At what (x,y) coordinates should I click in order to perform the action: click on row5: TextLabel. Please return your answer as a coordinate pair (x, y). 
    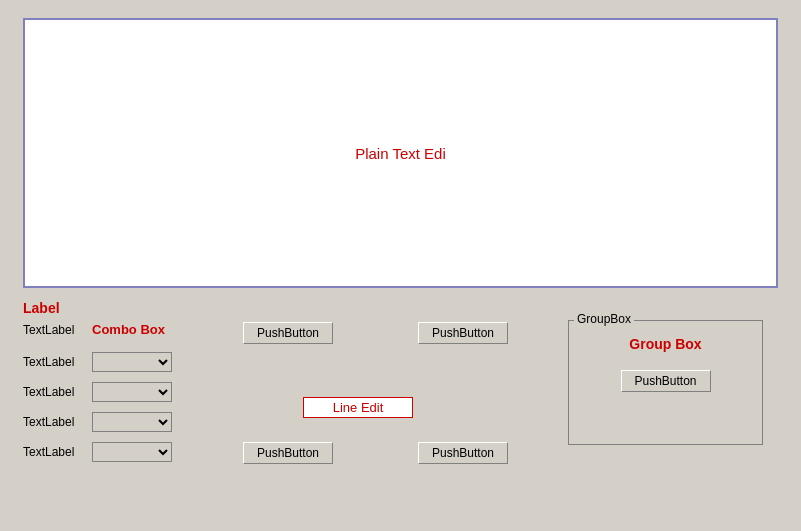
    Looking at the image, I should click on (98, 452).